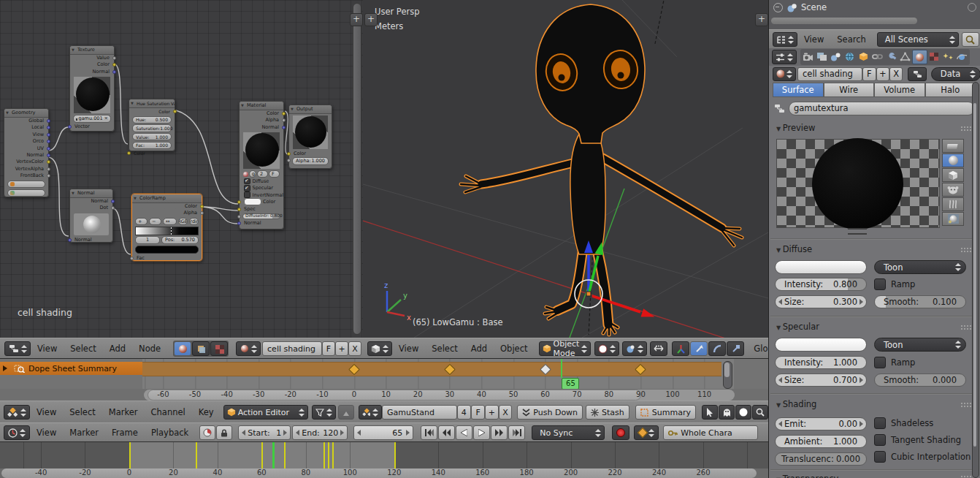 This screenshot has height=478, width=980. I want to click on id-browse-button, so click(248, 349).